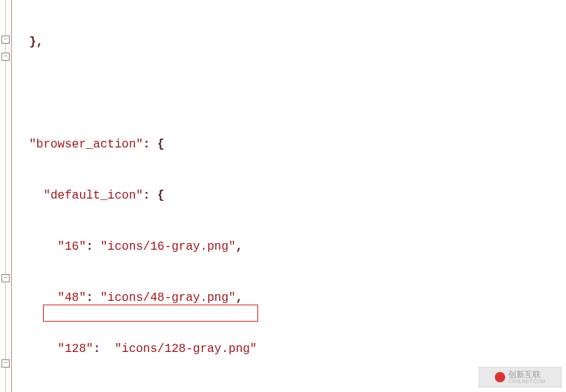 The image size is (566, 392). I want to click on watermark-logo-icon, so click(500, 377).